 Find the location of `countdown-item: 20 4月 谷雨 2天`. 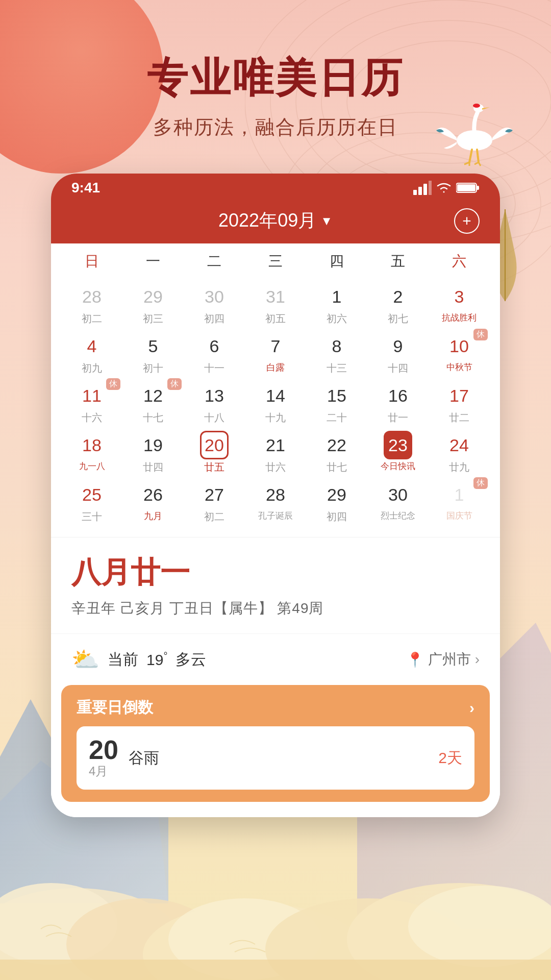

countdown-item: 20 4月 谷雨 2天 is located at coordinates (276, 758).